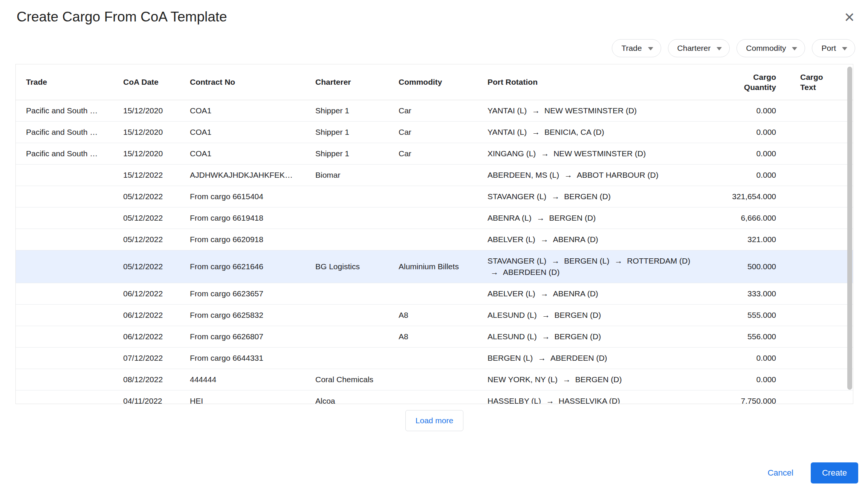 This screenshot has height=488, width=868. Describe the element at coordinates (252, 132) in the screenshot. I see `cell-contract-no: COA1` at that location.